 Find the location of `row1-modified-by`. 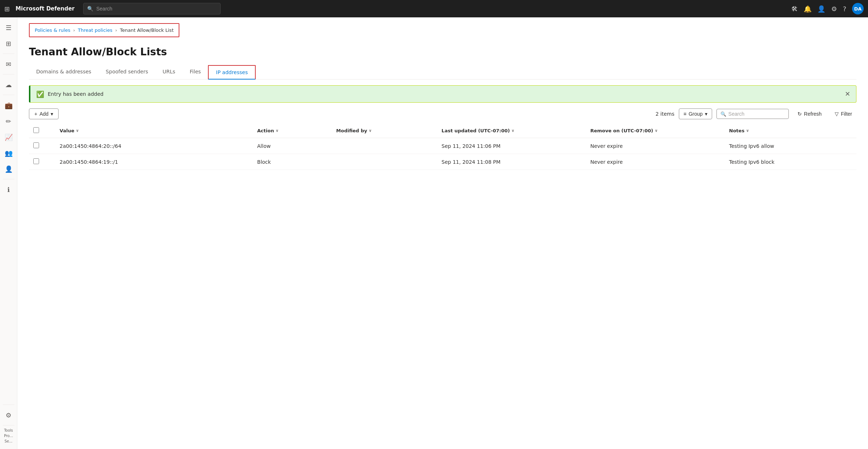

row1-modified-by is located at coordinates (385, 146).